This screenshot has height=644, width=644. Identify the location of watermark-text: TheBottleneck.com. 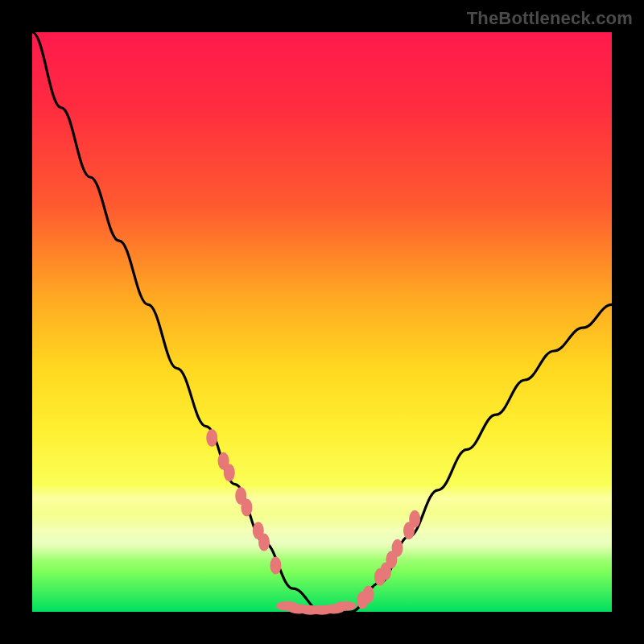
(550, 19).